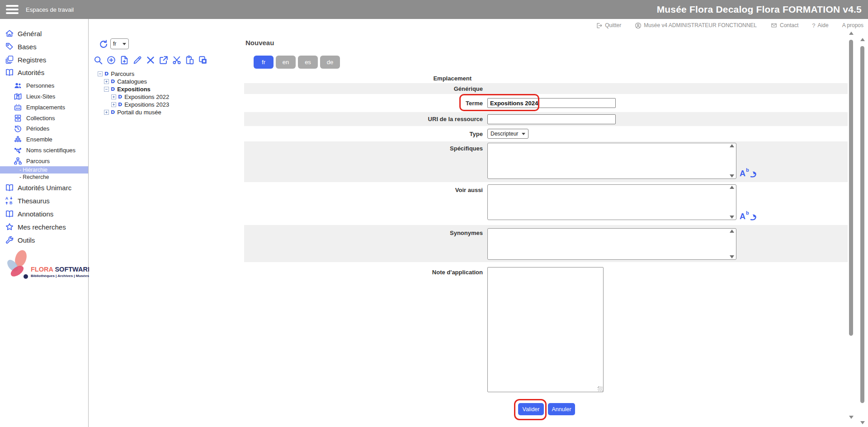 The image size is (868, 427). I want to click on group-row: Emplacement, so click(546, 78).